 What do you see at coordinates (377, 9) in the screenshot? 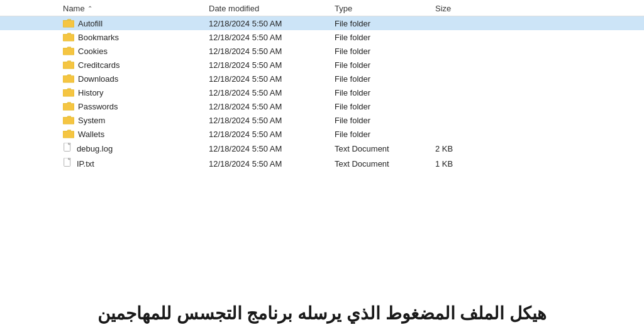
I see `col-type: Type` at bounding box center [377, 9].